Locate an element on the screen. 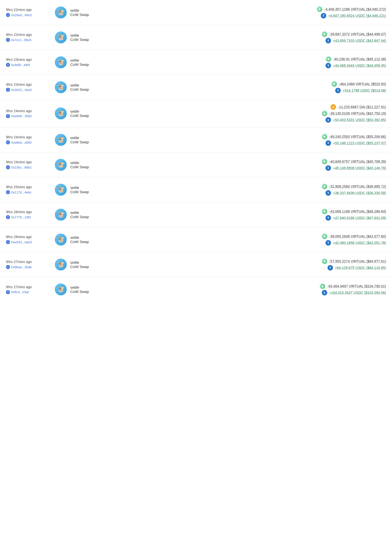 The image size is (392, 542). token-amount: -40,236.91 VIRTUAL ($45,112.38) is located at coordinates (360, 59).